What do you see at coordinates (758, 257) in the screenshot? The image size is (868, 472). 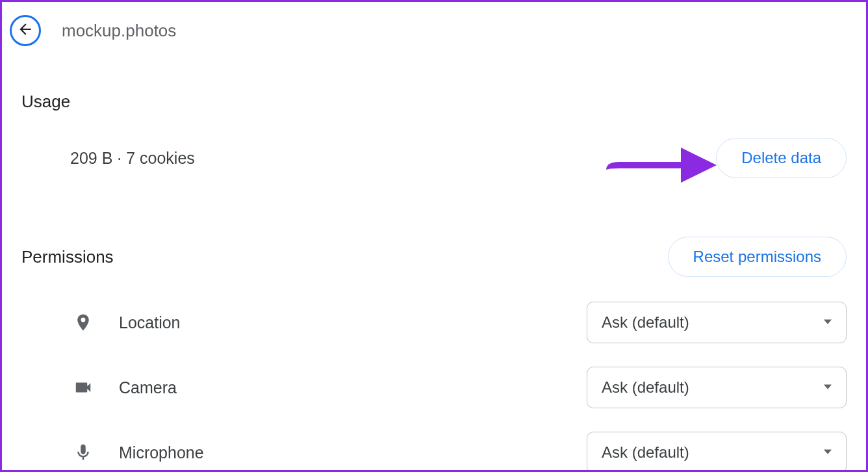 I see `reset-permissions-button: Reset permissions` at bounding box center [758, 257].